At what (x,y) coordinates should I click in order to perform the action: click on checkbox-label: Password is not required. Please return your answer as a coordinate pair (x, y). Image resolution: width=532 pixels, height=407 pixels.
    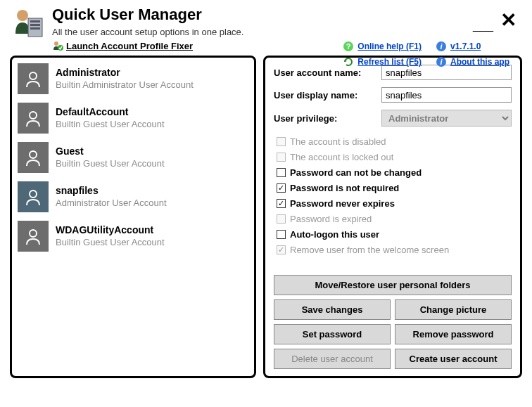
    Looking at the image, I should click on (345, 188).